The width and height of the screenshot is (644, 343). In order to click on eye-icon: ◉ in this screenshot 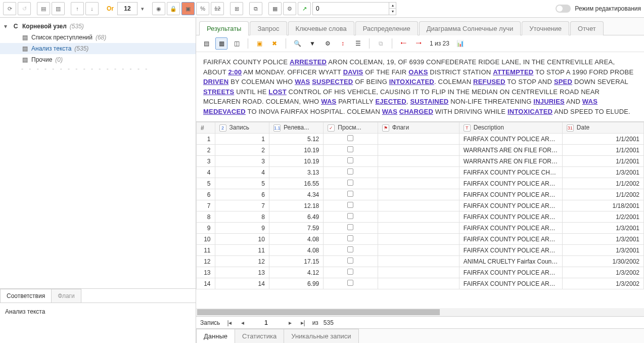, I will do `click(159, 9)`.